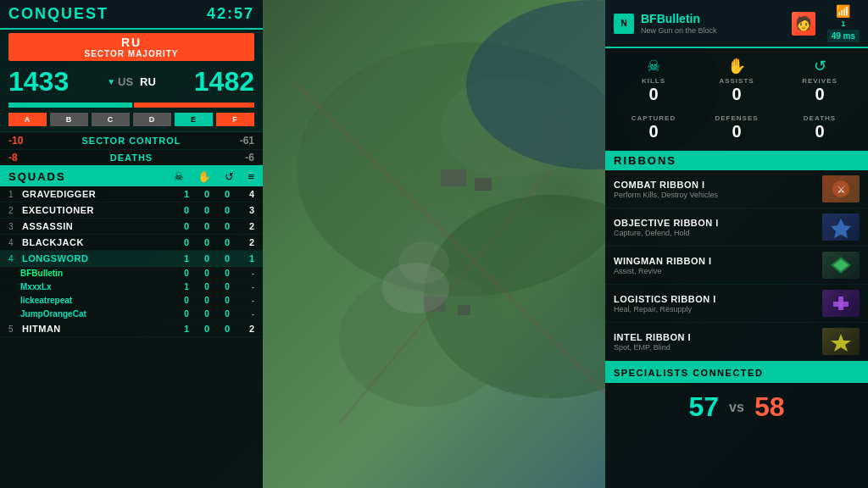 This screenshot has height=488, width=868. What do you see at coordinates (131, 329) in the screenshot?
I see `squad-row: 5 HITMAN 1 0 0 2` at bounding box center [131, 329].